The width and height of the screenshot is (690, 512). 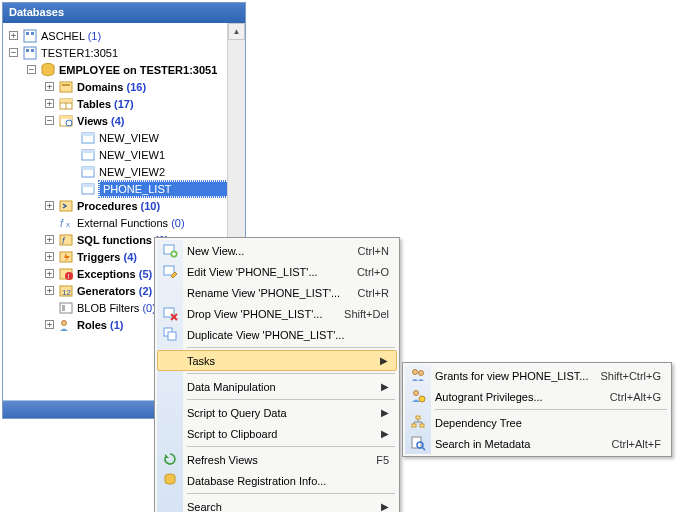 I want to click on tree-label: NEW_VIEW2, so click(x=132, y=172).